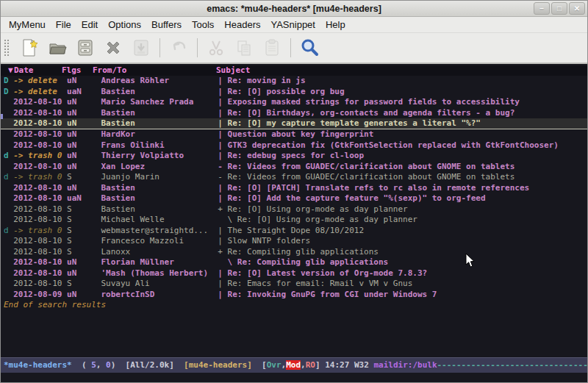 The image size is (588, 383). Describe the element at coordinates (125, 25) in the screenshot. I see `menu-item-options: Options` at that location.